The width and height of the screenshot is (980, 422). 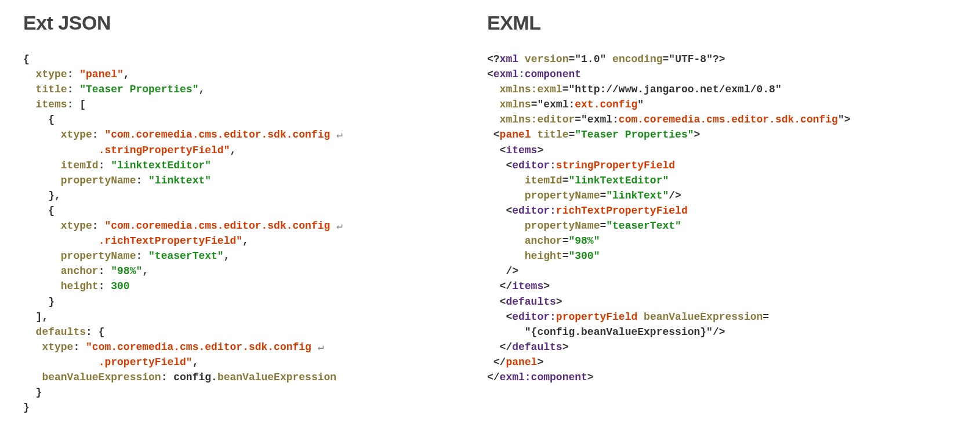 What do you see at coordinates (841, 120) in the screenshot?
I see `code-token: "` at bounding box center [841, 120].